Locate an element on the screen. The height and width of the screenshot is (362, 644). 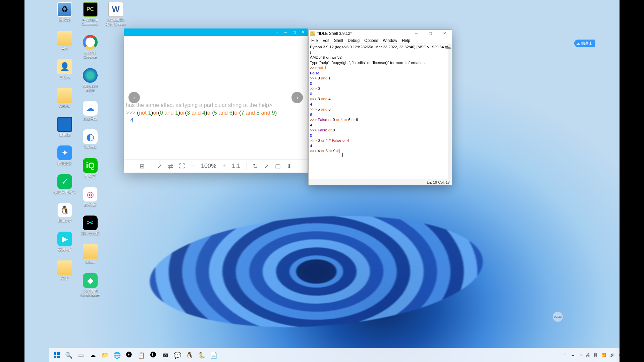
viewer-canvas: has the same effect as typing a particul… is located at coordinates (216, 98).